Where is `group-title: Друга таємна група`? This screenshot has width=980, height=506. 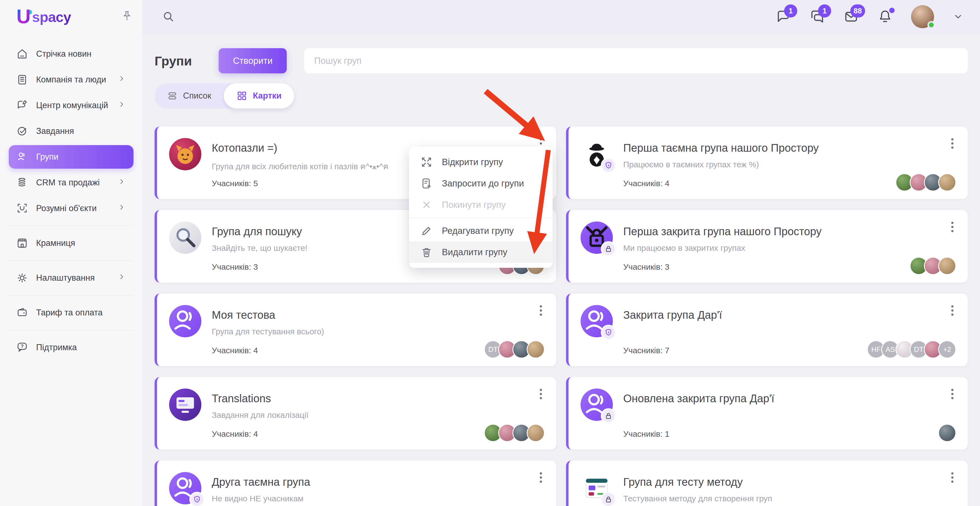 group-title: Друга таємна група is located at coordinates (368, 482).